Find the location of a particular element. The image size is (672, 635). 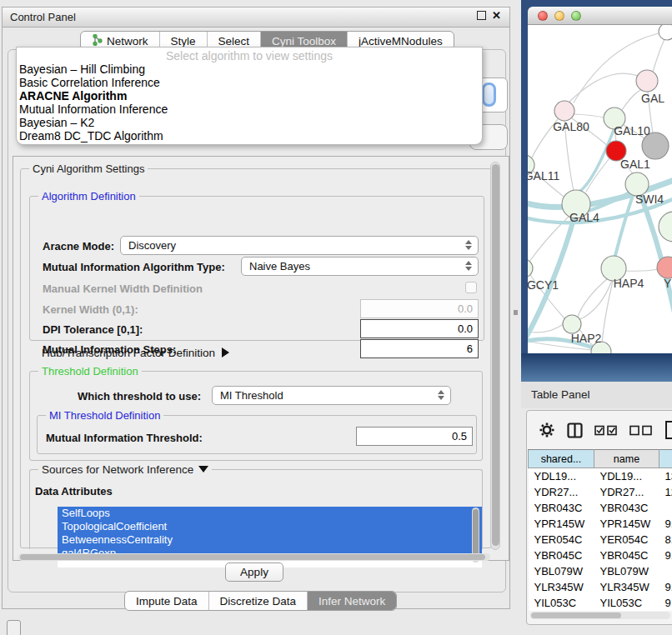

node-label-gal80: GAL80 is located at coordinates (571, 127).